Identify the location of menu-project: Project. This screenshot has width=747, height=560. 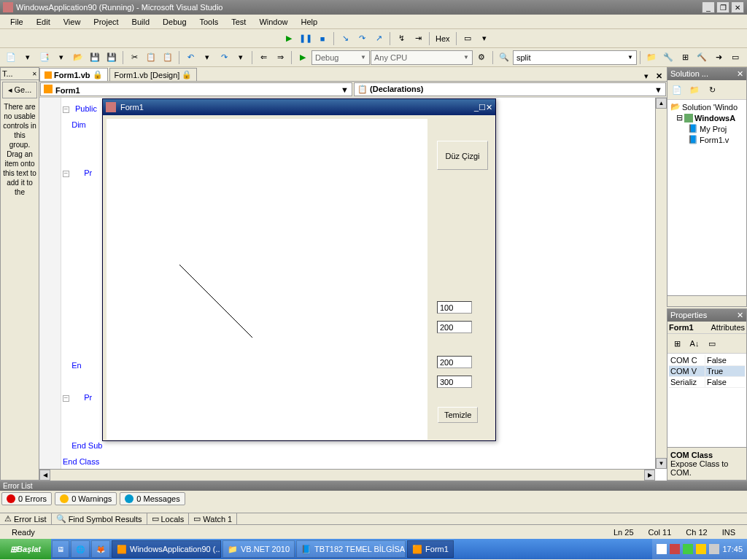
(106, 22).